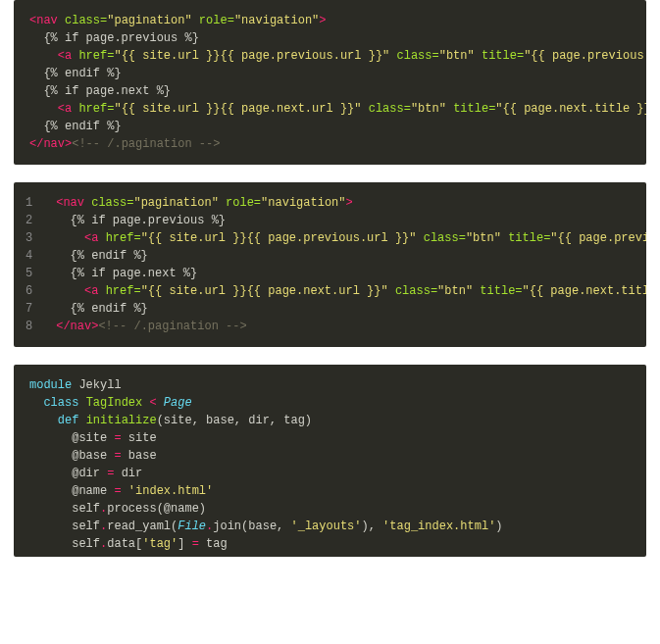  I want to click on code-line: @name = 'index.html', so click(330, 491).